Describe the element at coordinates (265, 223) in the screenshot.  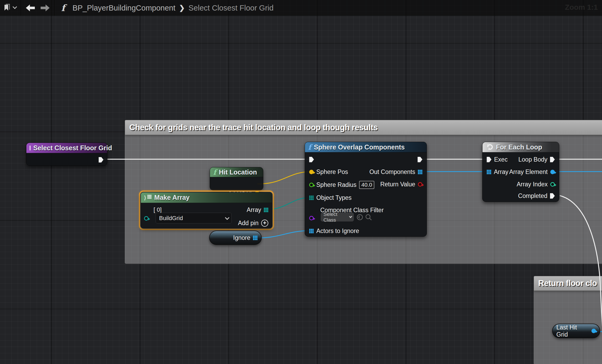
I see `add-pin-icon: +` at that location.